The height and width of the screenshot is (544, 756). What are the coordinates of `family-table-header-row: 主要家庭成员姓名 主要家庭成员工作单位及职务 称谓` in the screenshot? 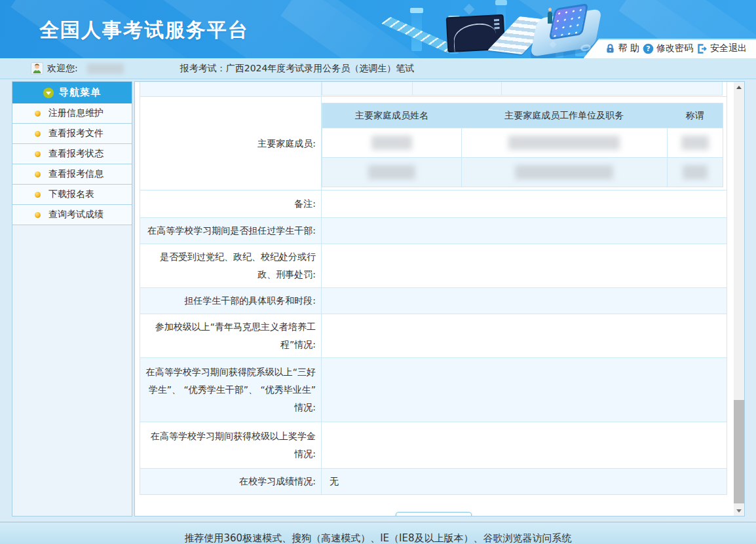 It's located at (523, 116).